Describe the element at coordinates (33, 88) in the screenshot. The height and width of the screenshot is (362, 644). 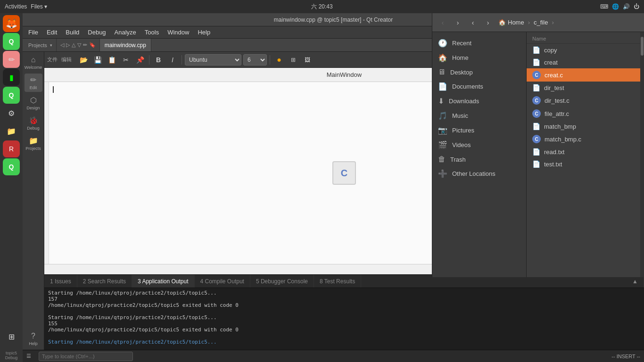
I see `edit-label: Edit` at that location.